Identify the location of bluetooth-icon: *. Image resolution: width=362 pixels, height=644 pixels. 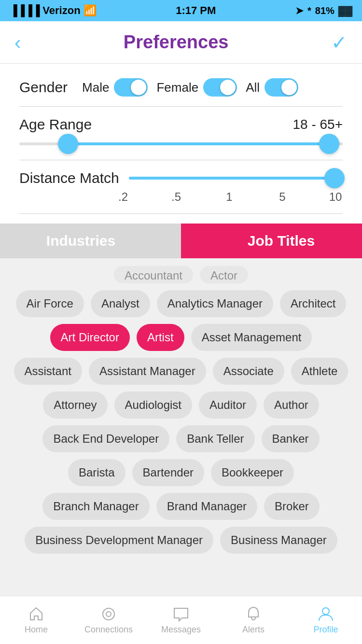
(309, 11).